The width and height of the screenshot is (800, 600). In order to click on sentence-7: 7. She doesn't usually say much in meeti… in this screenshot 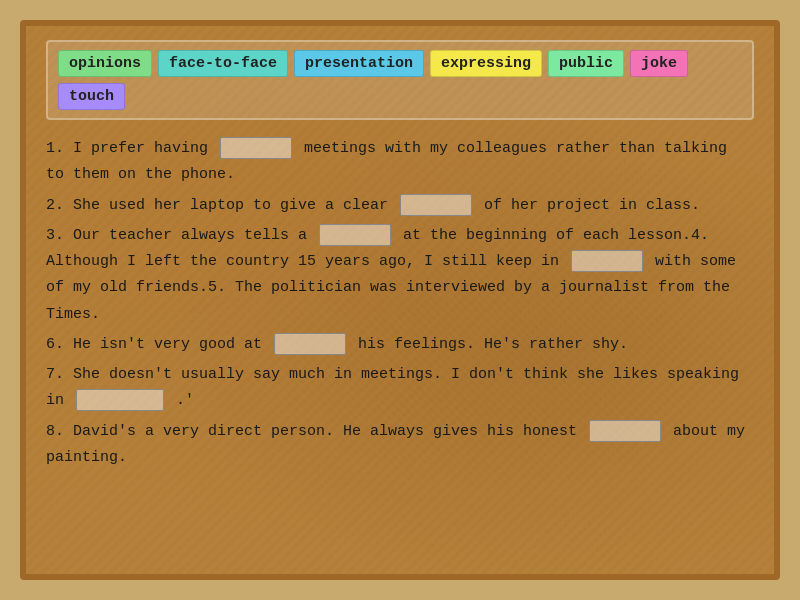, I will do `click(400, 388)`.